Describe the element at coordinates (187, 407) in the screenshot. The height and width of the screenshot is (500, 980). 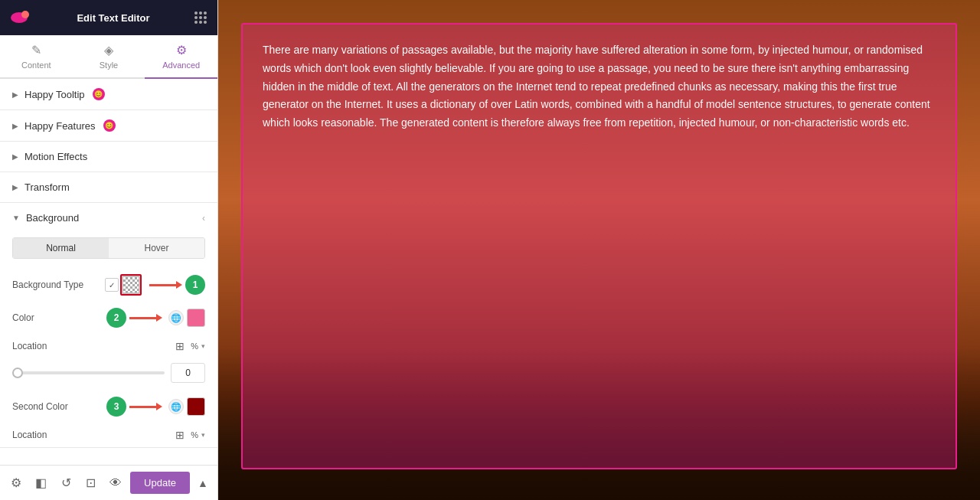
I see `second-color-controls: 🌐` at that location.